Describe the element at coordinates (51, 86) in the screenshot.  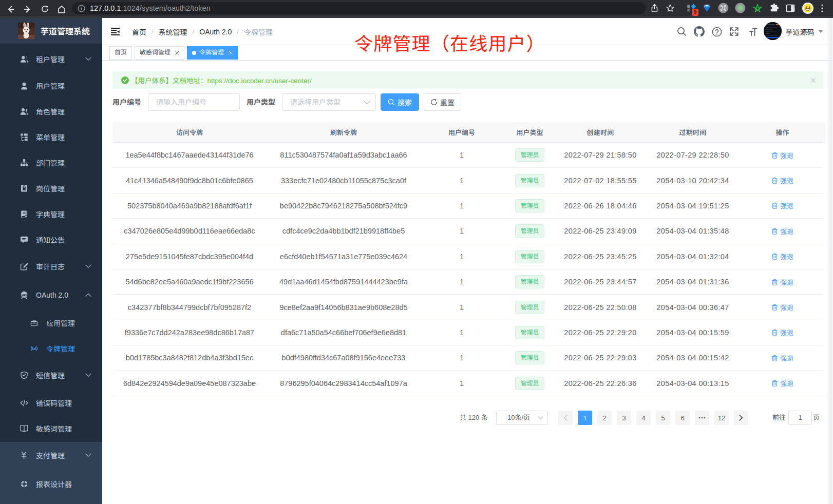
I see `sidebar-item-用户管理: 用户管理` at that location.